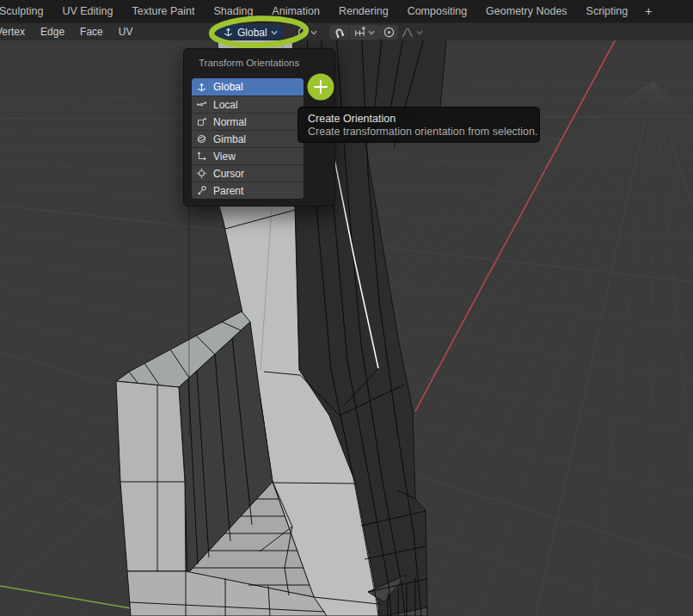 The width and height of the screenshot is (693, 616). What do you see at coordinates (151, 477) in the screenshot?
I see `mesh-face` at bounding box center [151, 477].